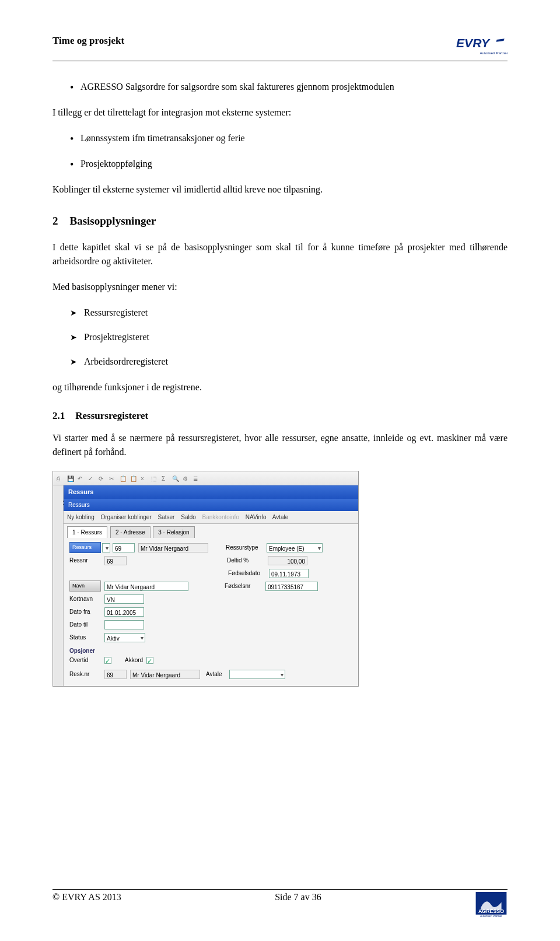  What do you see at coordinates (126, 517) in the screenshot?
I see `menu-item: Organiser koblinger` at bounding box center [126, 517].